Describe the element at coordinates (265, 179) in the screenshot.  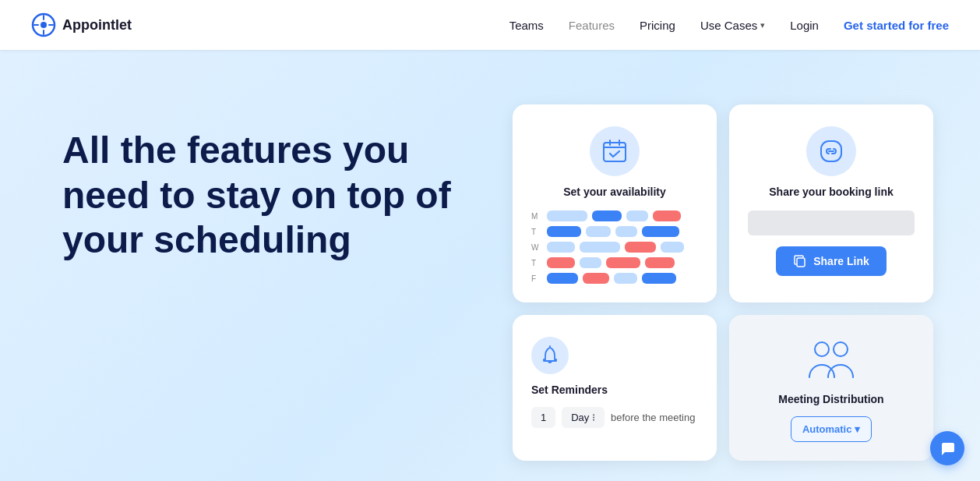
I see `hero-text-block: All the features you need to stay on top…` at that location.